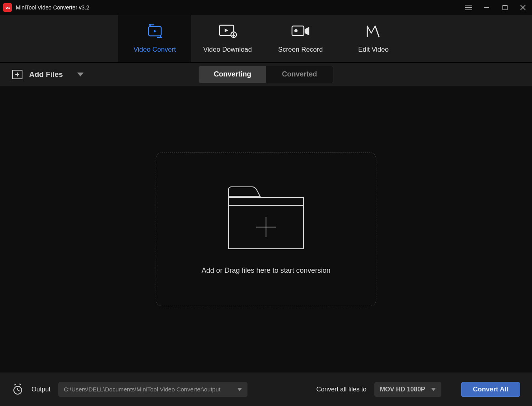 The width and height of the screenshot is (532, 406). What do you see at coordinates (228, 50) in the screenshot?
I see `nav-label: Video Download` at bounding box center [228, 50].